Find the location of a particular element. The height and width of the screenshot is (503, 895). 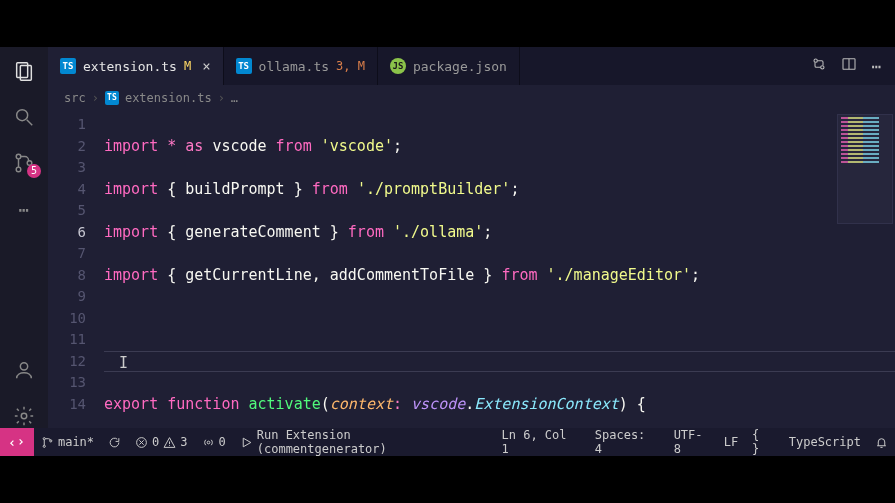

tab-extension-ts: TS extension.ts M × is located at coordinates (136, 66).